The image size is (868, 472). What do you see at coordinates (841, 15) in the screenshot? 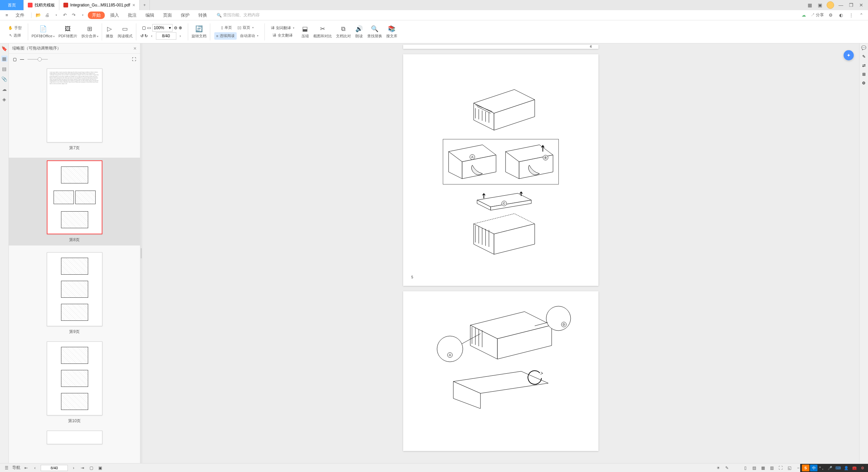
I see `skin-icon: ◐` at bounding box center [841, 15].